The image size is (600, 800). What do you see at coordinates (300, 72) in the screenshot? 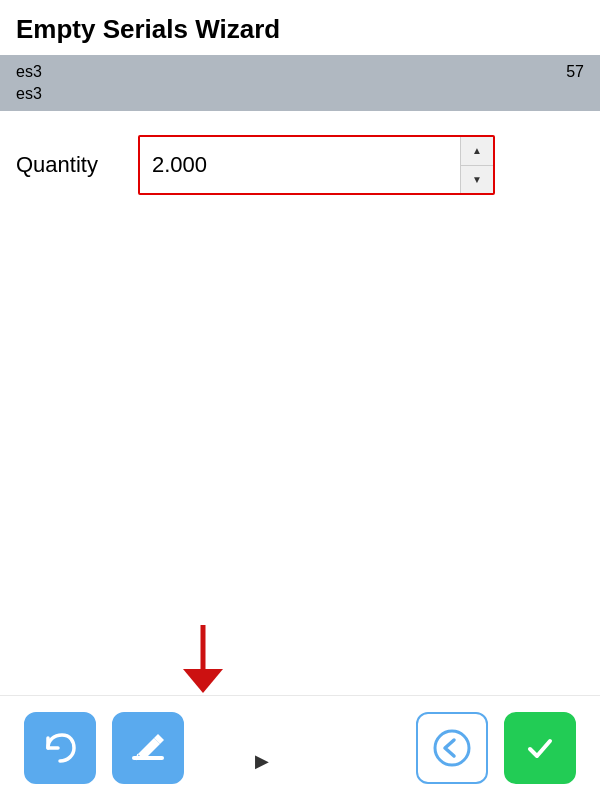
I see `subtitle-row1: es3 57` at bounding box center [300, 72].